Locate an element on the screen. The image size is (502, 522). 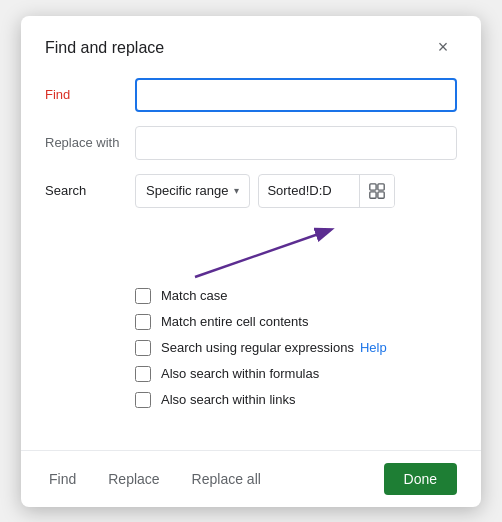
dialog-header: Find and replace × is located at coordinates (251, 45).